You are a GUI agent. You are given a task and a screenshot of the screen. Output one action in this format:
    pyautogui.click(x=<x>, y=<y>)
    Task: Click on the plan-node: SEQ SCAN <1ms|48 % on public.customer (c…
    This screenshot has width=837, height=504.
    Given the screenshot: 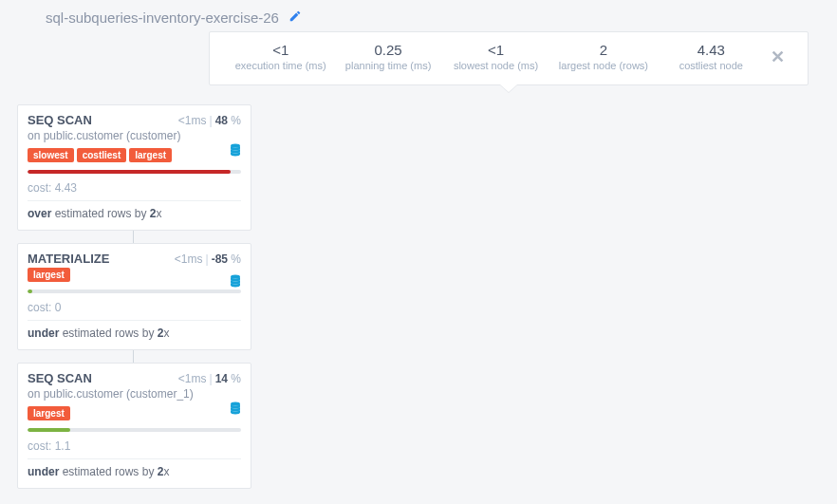 What is the action you would take?
    pyautogui.click(x=135, y=167)
    